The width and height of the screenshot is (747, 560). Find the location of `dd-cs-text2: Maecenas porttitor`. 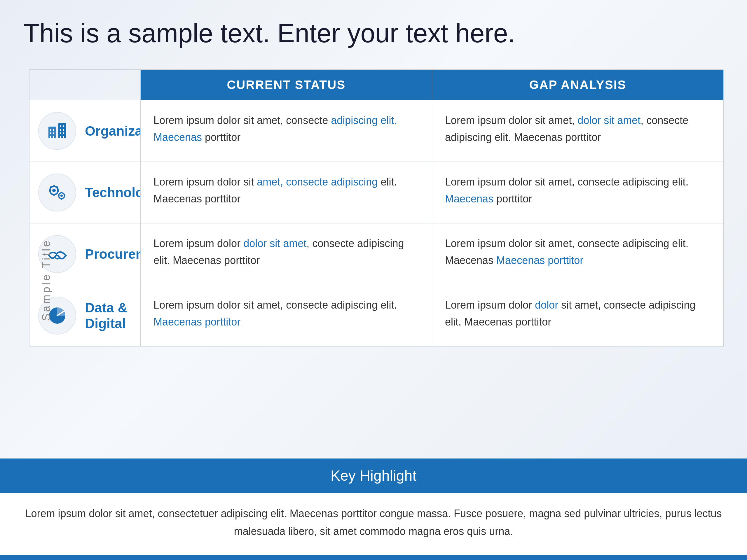

dd-cs-text2: Maecenas porttitor is located at coordinates (197, 322).